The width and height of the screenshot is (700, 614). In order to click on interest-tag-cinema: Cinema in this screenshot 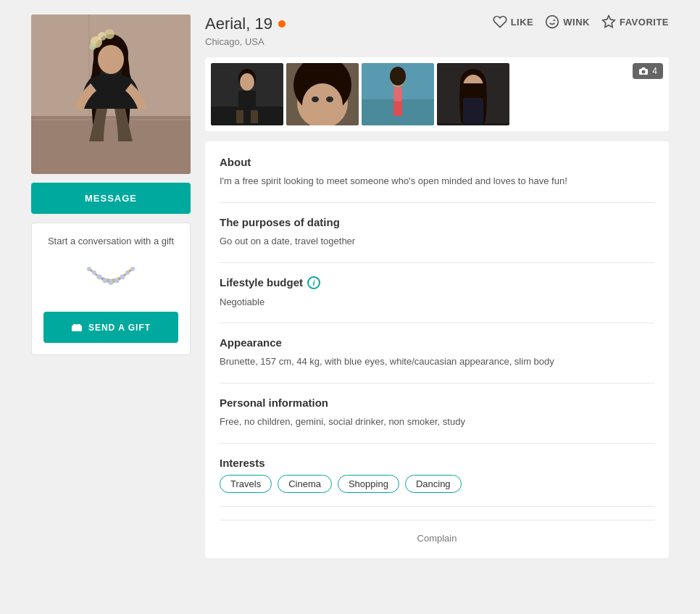, I will do `click(304, 484)`.